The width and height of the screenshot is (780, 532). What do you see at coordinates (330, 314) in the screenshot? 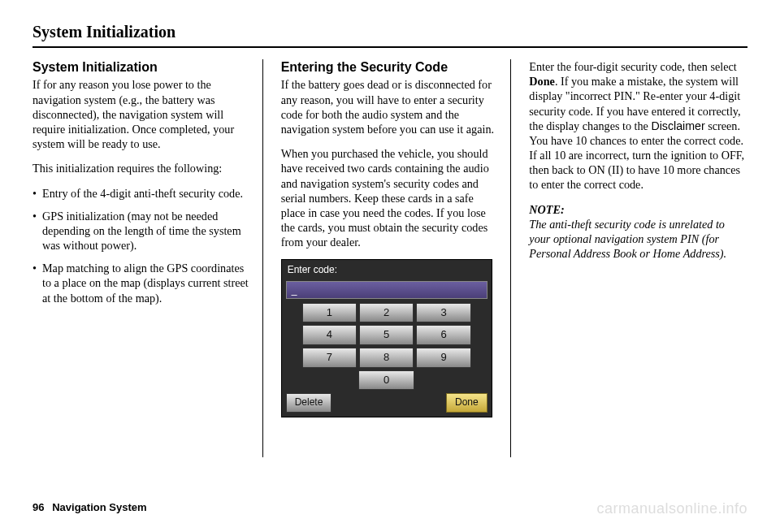
I see `key-1: 1` at bounding box center [330, 314].